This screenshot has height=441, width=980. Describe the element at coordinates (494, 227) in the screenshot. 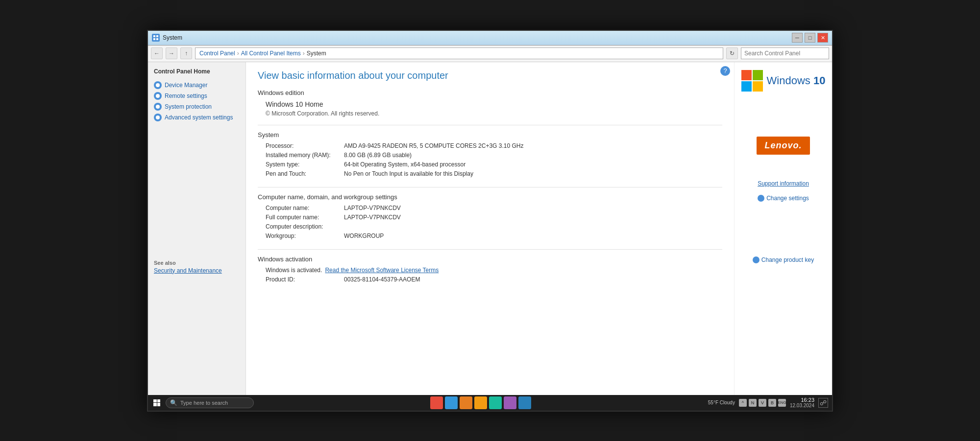

I see `table-row: Computer description:` at that location.